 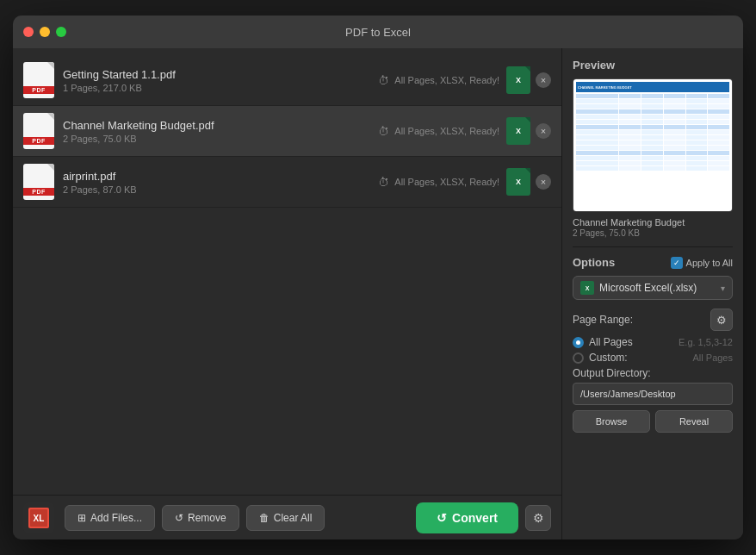 What do you see at coordinates (653, 133) in the screenshot?
I see `ss-rows` at bounding box center [653, 133].